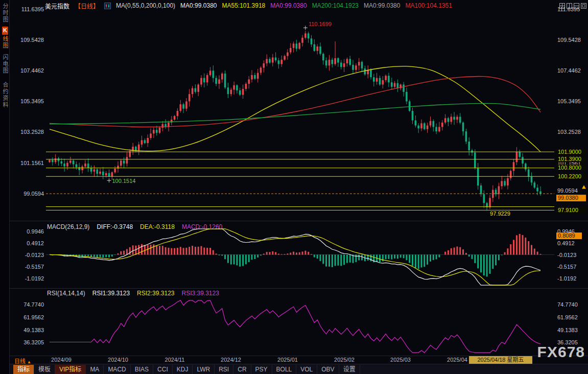 This screenshot has height=374, width=588. Describe the element at coordinates (5, 64) in the screenshot. I see `sidebar-item-label: 闪电图` at that location.